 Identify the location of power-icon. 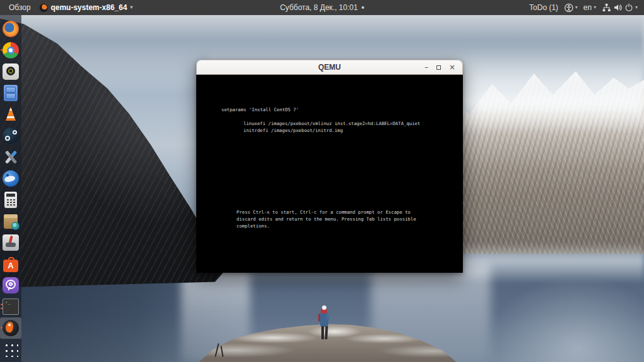
(629, 8).